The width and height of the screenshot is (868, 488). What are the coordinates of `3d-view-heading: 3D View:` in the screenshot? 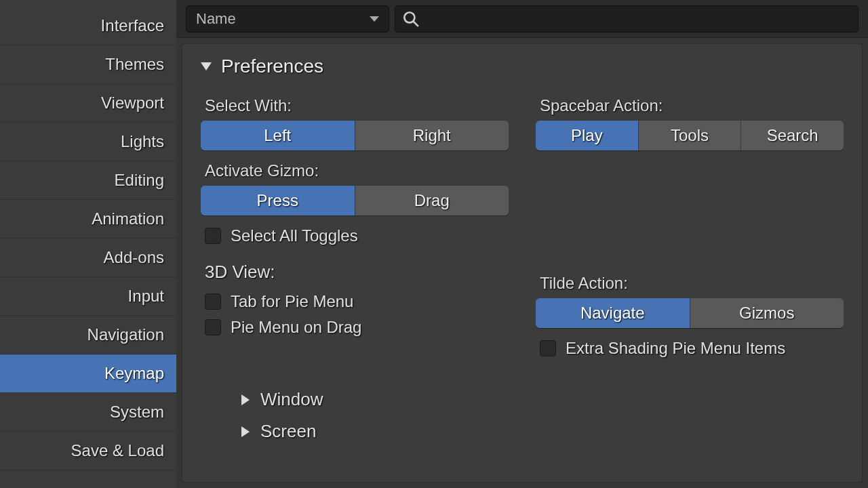 It's located at (357, 272).